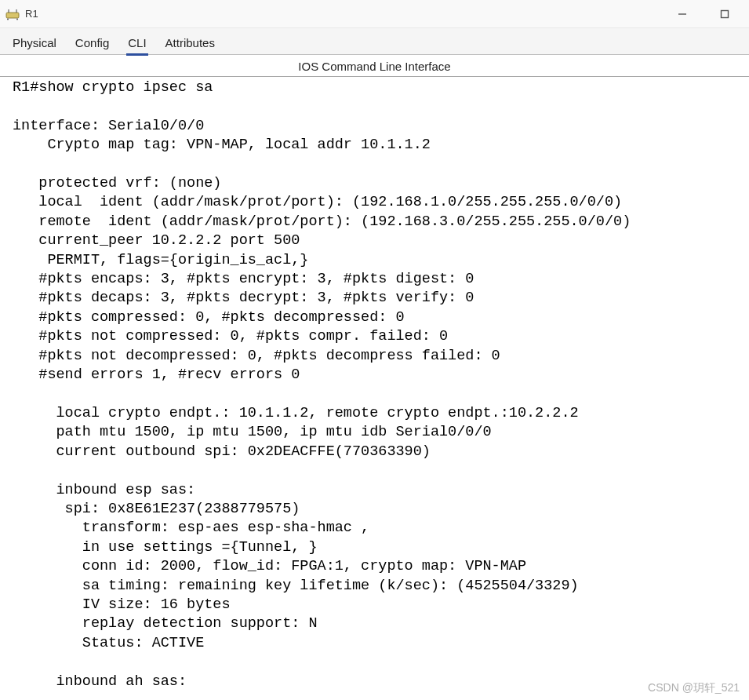 This screenshot has width=749, height=700. Describe the element at coordinates (156, 375) in the screenshot. I see `cli-line: #send errors 1, #recv errors 0` at that location.